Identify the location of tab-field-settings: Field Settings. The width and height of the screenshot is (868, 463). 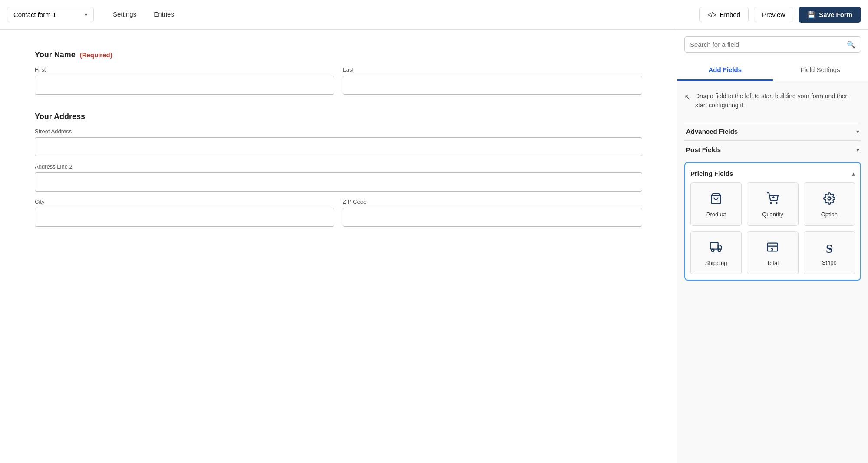
(821, 70).